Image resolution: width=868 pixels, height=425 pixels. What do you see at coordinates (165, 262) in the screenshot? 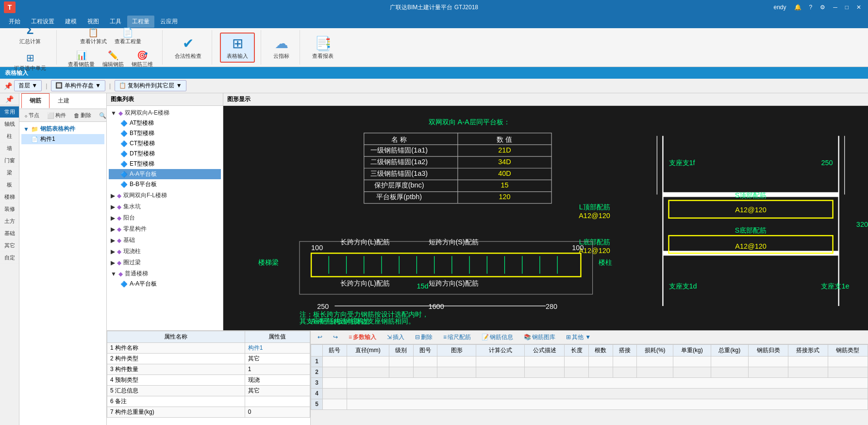
I see `atlas-group-ring-beam-header: ▶ ◆ 圈过梁` at bounding box center [165, 262].